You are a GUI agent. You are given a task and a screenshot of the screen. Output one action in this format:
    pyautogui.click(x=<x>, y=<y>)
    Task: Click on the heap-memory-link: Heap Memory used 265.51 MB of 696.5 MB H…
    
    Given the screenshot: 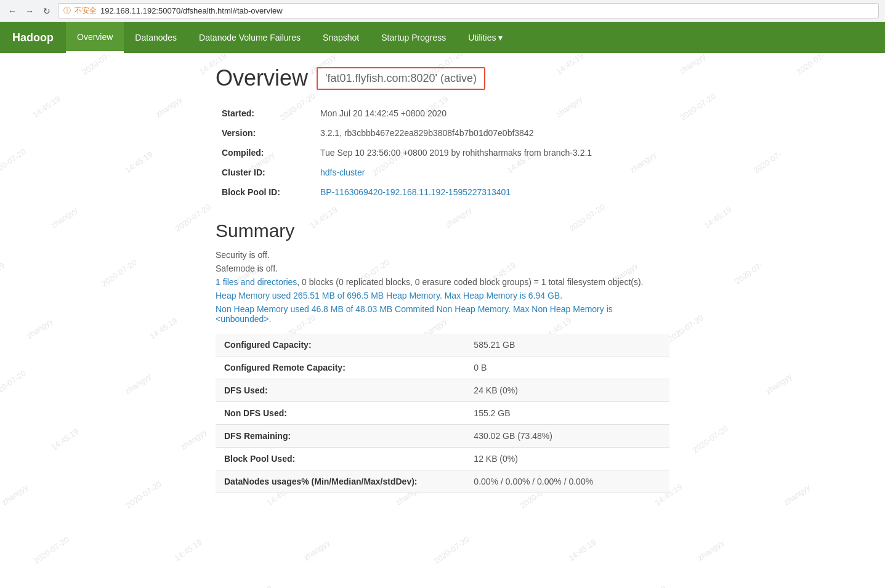 What is the action you would take?
    pyautogui.click(x=389, y=296)
    